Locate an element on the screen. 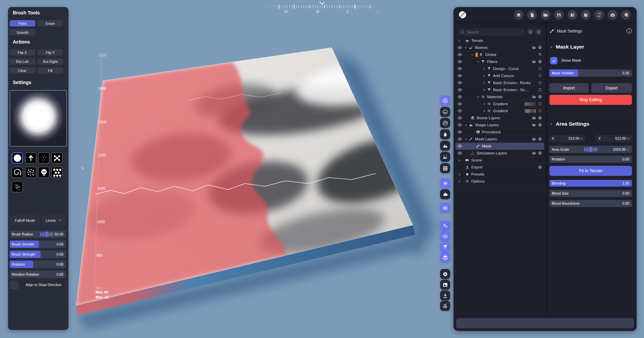  tool-ridge-sphere is located at coordinates (445, 123).